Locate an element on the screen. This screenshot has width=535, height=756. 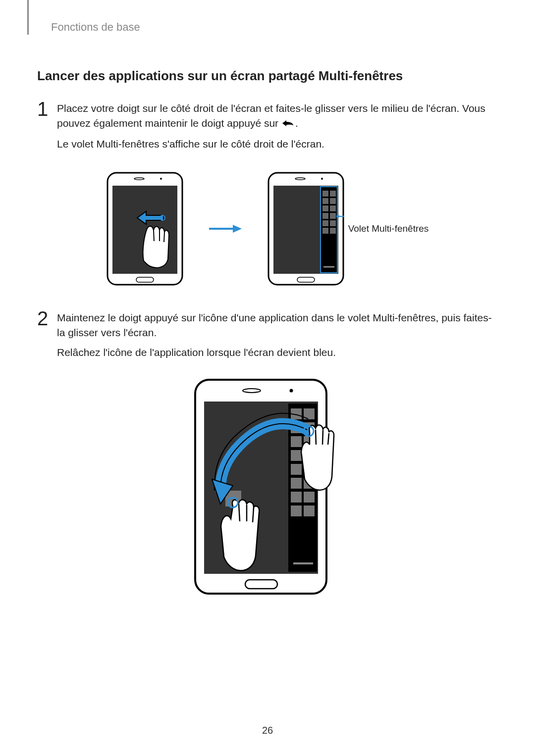
step-number: 2 is located at coordinates (47, 318).